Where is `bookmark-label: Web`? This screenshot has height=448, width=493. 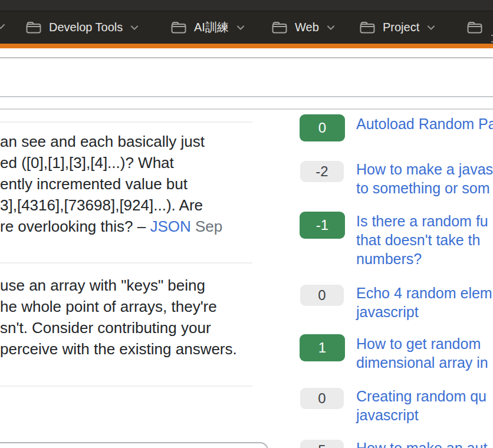 bookmark-label: Web is located at coordinates (307, 27).